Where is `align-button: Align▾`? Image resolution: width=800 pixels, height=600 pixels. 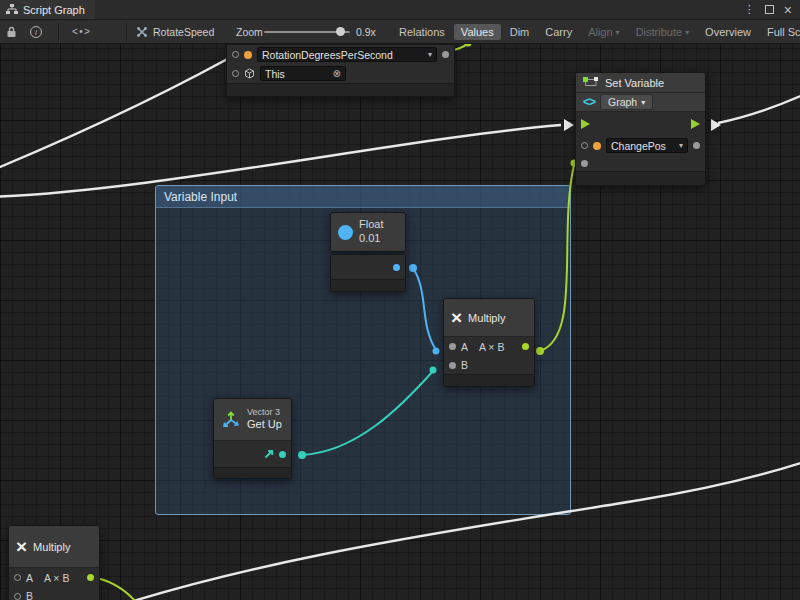 align-button: Align▾ is located at coordinates (604, 32).